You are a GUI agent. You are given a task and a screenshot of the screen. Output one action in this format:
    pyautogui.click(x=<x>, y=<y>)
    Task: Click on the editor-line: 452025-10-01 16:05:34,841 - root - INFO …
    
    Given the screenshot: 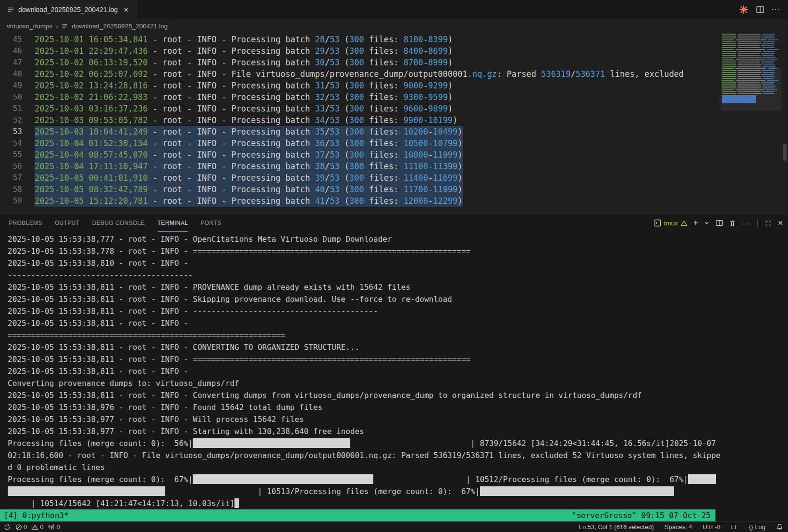 What is the action you would take?
    pyautogui.click(x=394, y=39)
    